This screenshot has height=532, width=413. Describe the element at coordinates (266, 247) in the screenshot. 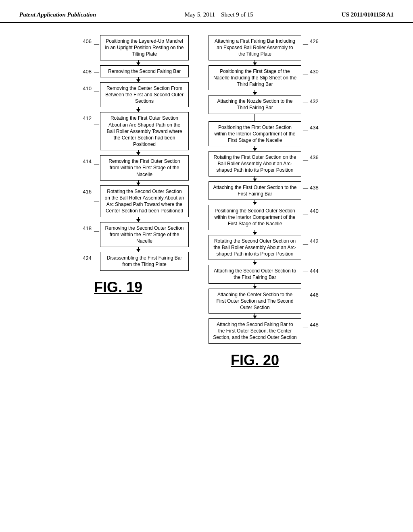

I see `flow-item-442: Rotating the Second Outer Section on the…` at that location.